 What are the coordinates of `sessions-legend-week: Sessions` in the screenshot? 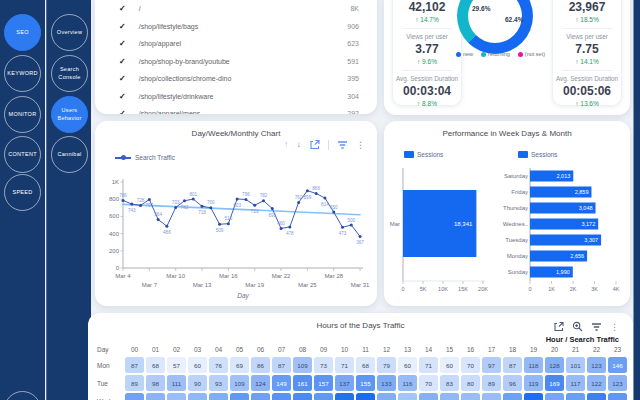 It's located at (538, 154).